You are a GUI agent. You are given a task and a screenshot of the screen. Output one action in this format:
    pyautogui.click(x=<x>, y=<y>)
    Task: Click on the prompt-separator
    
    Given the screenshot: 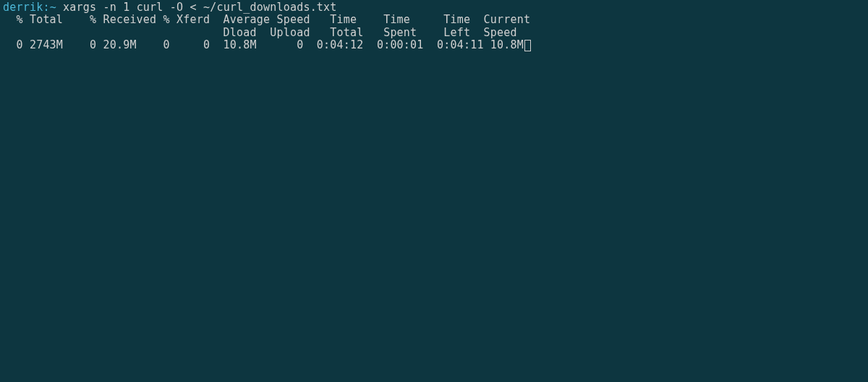 What is the action you would take?
    pyautogui.click(x=59, y=7)
    